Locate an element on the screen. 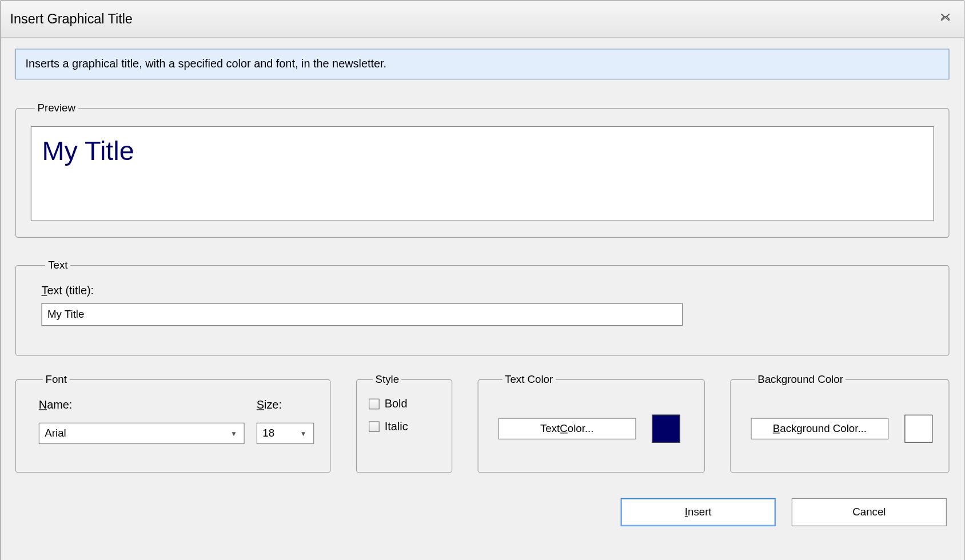  text-color-button: Text Color... is located at coordinates (567, 429).